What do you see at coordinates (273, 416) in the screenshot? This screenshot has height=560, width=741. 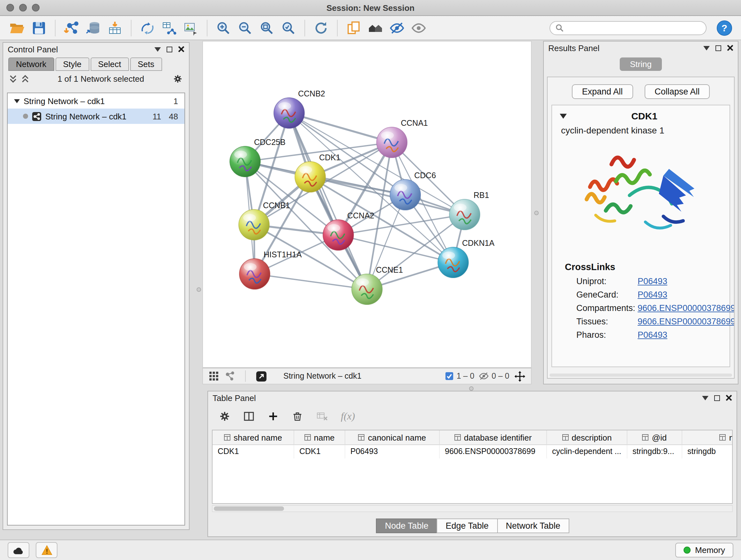 I see `add-column-icon` at bounding box center [273, 416].